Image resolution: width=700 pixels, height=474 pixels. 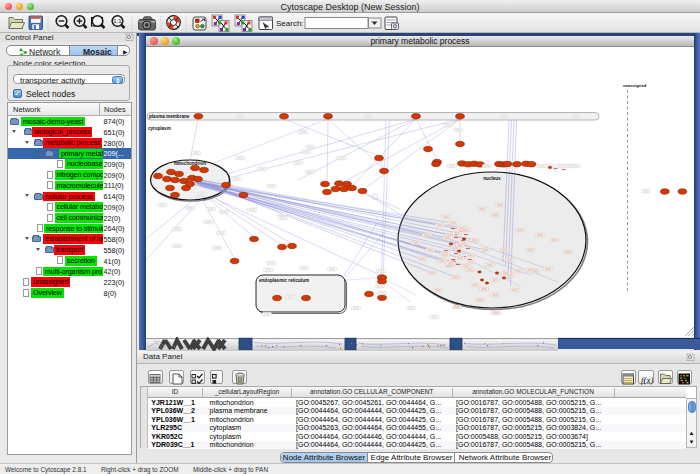 I want to click on svg-text: plasma membrane, so click(x=170, y=116).